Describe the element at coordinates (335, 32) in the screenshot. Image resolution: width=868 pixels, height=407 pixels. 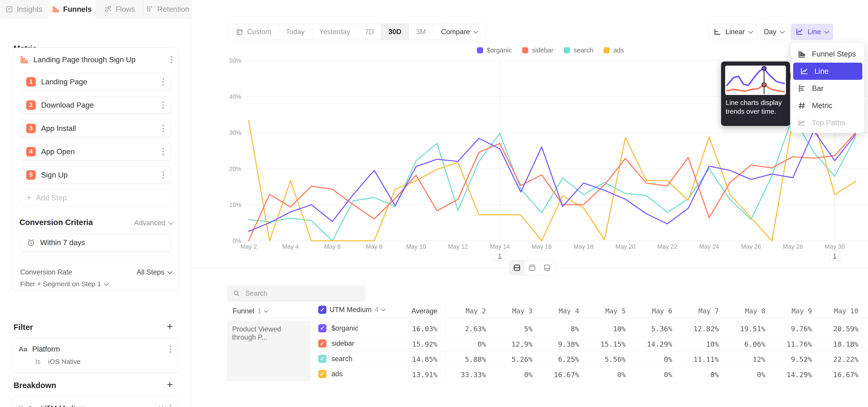
I see `range-yesterday: Yesterday` at that location.